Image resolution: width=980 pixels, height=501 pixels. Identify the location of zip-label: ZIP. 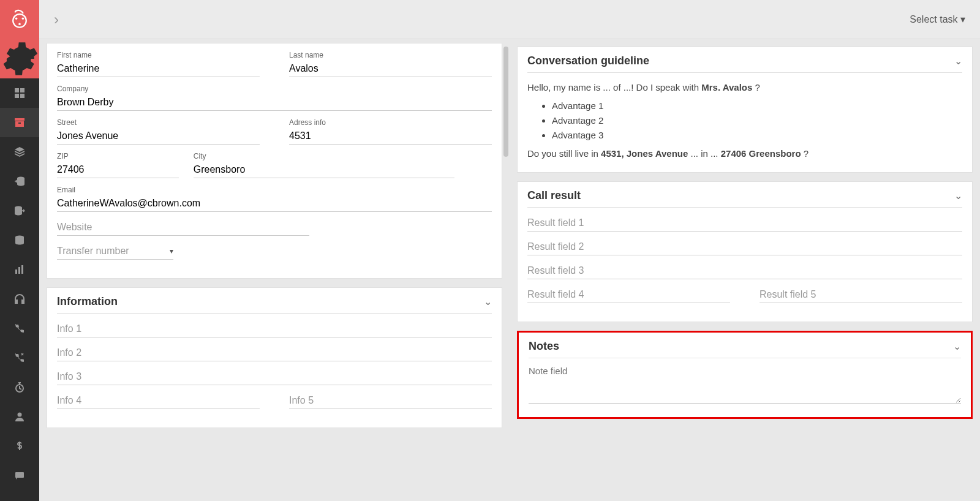
(118, 156).